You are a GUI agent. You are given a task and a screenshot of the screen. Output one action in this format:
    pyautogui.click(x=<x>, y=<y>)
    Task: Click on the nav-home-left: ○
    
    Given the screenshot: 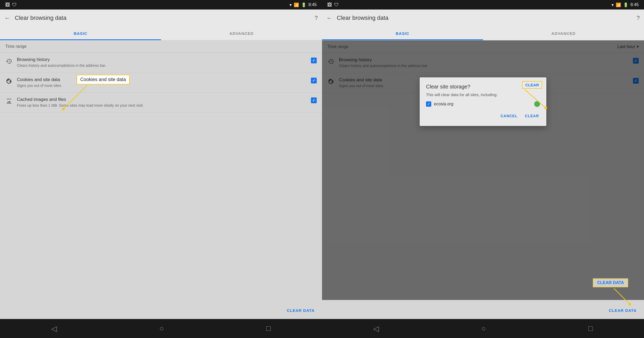 What is the action you would take?
    pyautogui.click(x=162, y=328)
    